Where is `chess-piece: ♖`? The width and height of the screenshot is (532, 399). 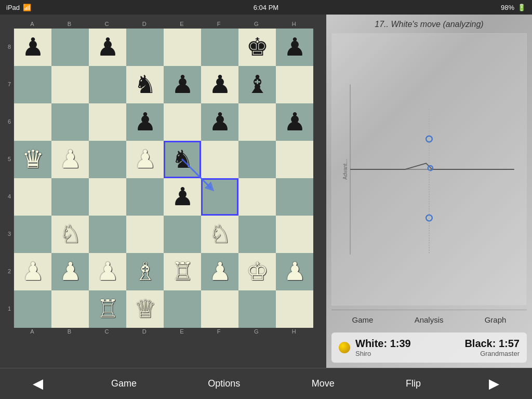 chess-piece: ♖ is located at coordinates (108, 309).